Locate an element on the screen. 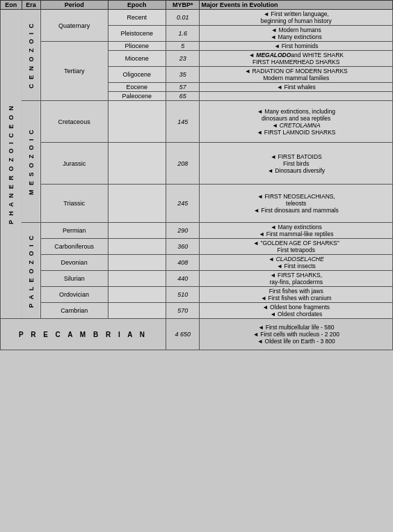 The width and height of the screenshot is (393, 532). oligocene-mybp: 35 is located at coordinates (182, 75).